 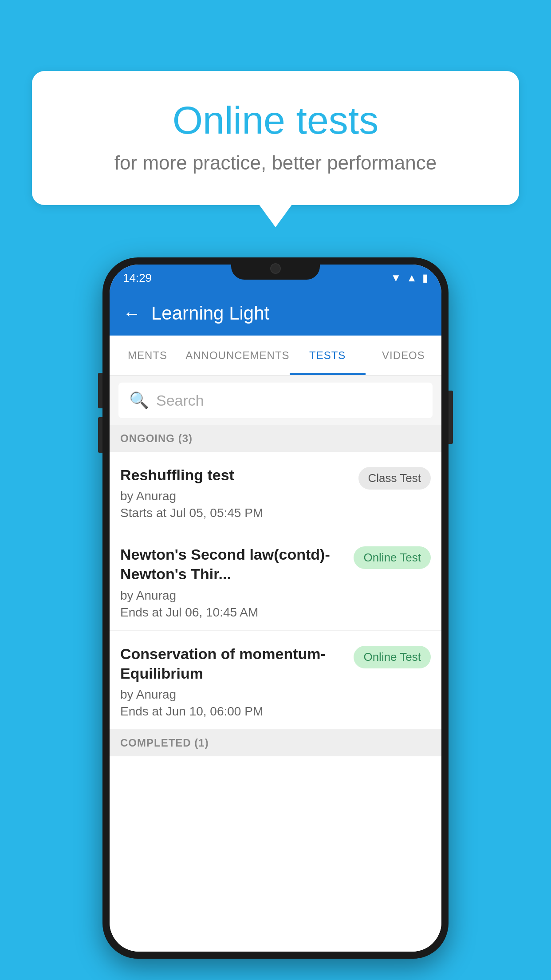 I want to click on status-time: 14:29, so click(x=138, y=278).